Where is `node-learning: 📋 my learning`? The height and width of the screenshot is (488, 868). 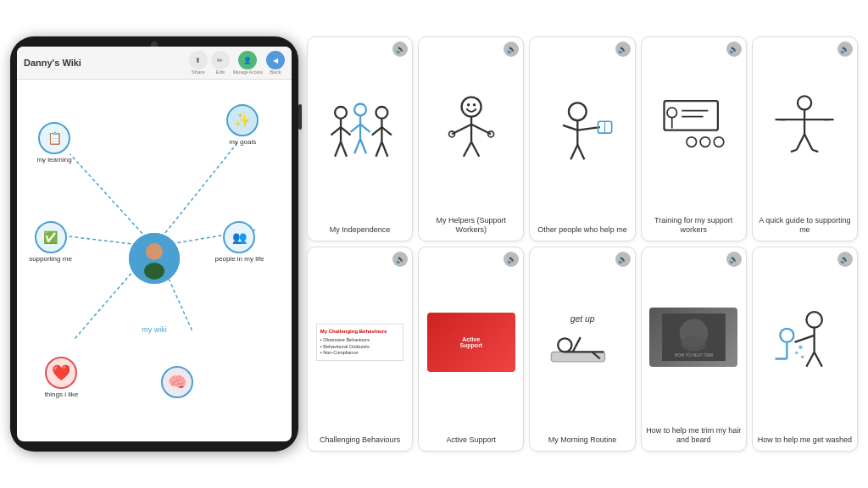 node-learning: 📋 my learning is located at coordinates (54, 142).